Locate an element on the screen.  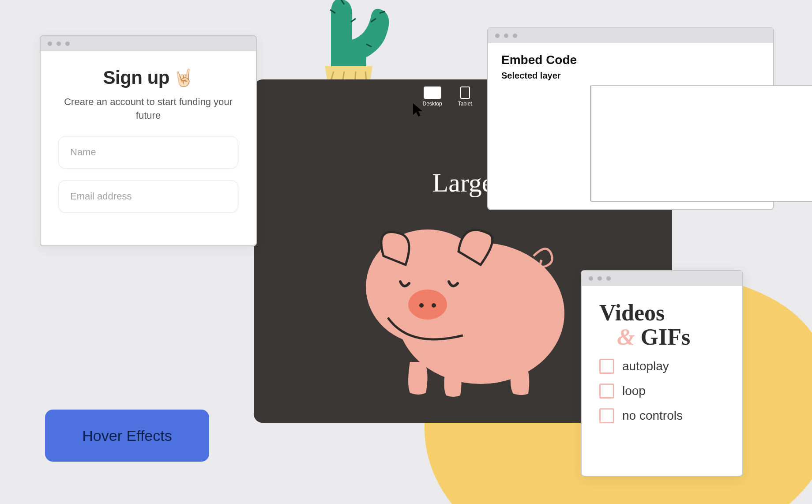
name-field is located at coordinates (148, 152).